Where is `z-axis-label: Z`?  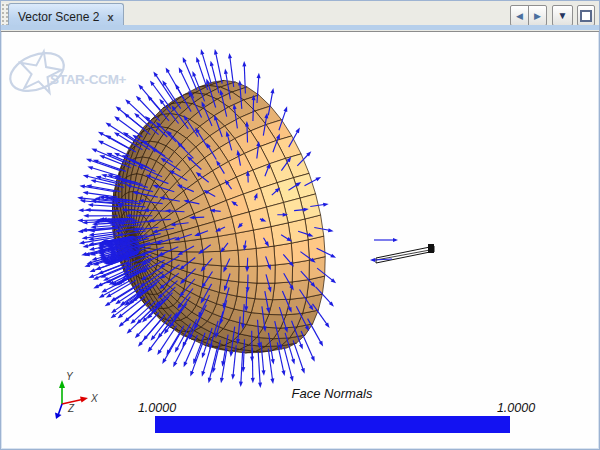
z-axis-label: Z is located at coordinates (71, 408).